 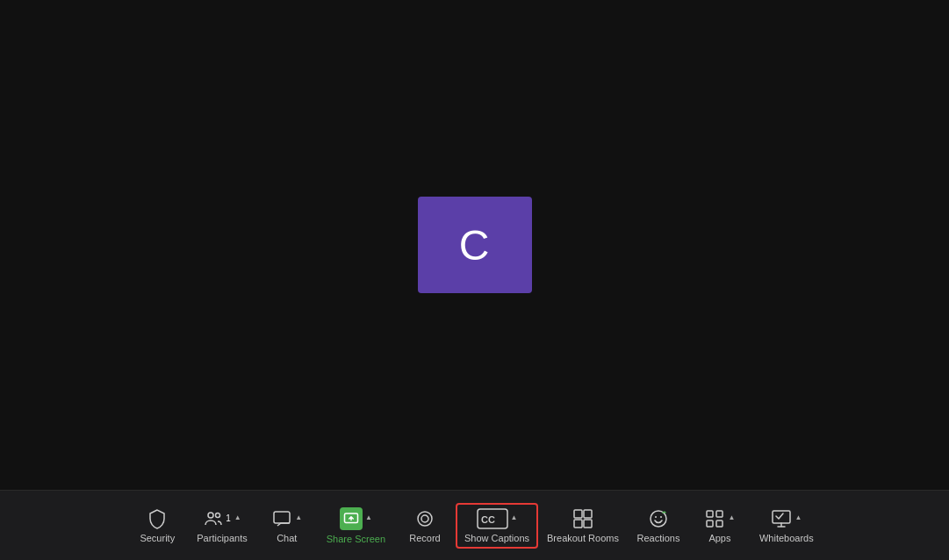 I want to click on participant-count: 1, so click(x=228, y=518).